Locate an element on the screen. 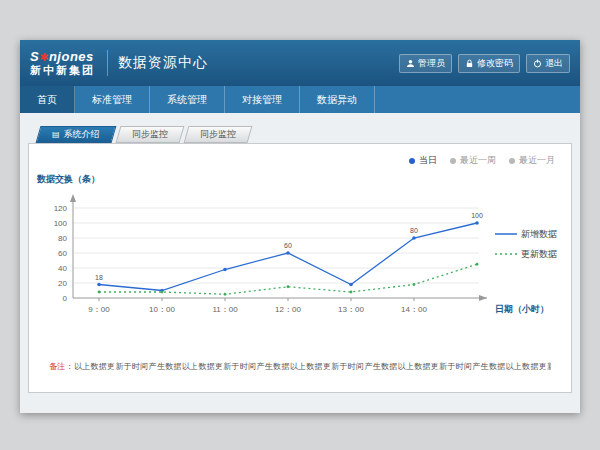 The height and width of the screenshot is (450, 600). nav-item-home: 首页 is located at coordinates (48, 100).